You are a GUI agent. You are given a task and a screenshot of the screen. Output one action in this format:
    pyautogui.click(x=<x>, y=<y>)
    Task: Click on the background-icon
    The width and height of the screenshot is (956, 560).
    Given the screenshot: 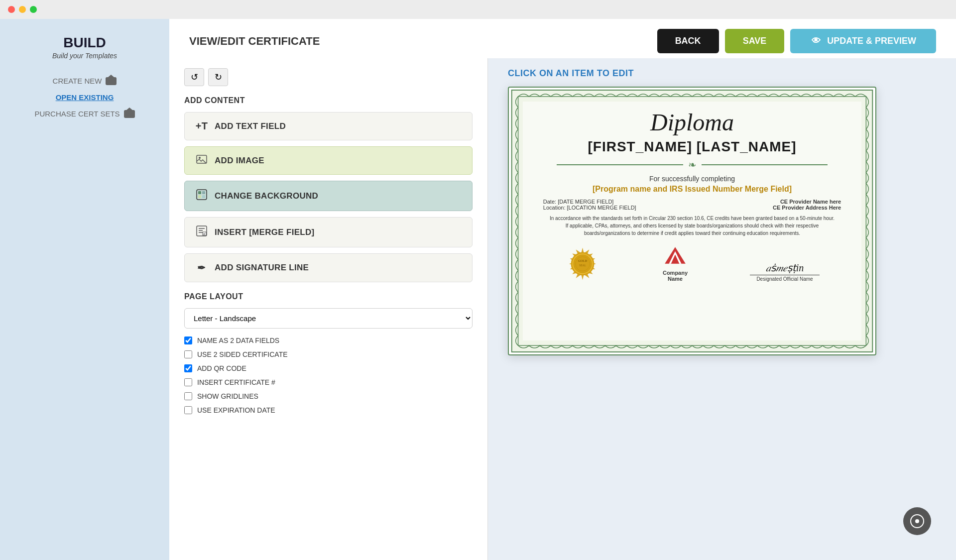 What is the action you would take?
    pyautogui.click(x=202, y=196)
    